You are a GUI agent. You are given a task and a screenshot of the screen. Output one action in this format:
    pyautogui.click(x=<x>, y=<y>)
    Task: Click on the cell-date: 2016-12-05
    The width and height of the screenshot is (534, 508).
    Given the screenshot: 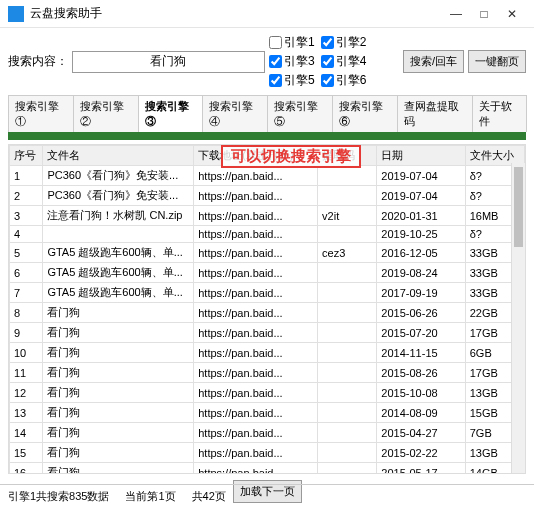 What is the action you would take?
    pyautogui.click(x=421, y=253)
    